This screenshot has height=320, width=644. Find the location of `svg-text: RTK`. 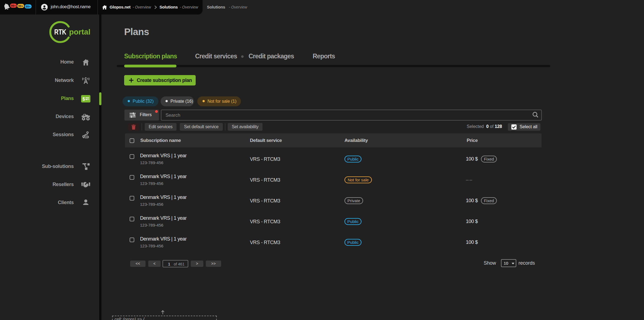

svg-text: RTK is located at coordinates (60, 32).